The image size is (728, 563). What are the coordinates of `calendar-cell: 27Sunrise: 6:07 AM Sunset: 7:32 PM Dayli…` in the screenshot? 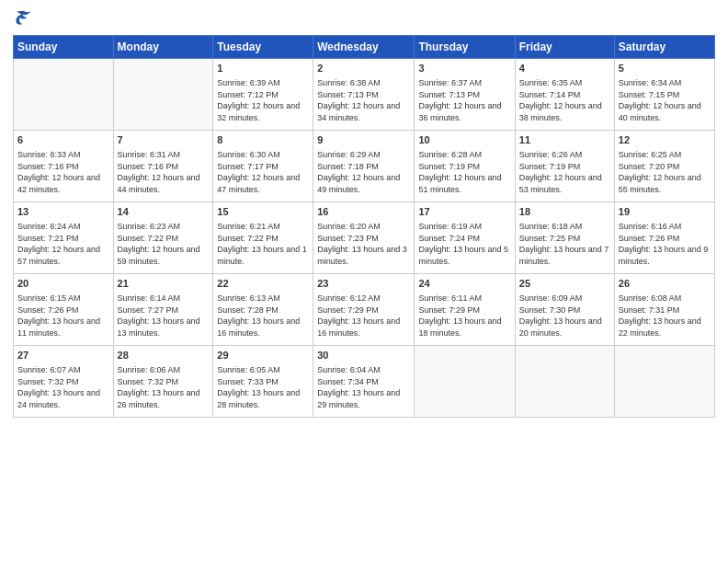 It's located at (64, 382).